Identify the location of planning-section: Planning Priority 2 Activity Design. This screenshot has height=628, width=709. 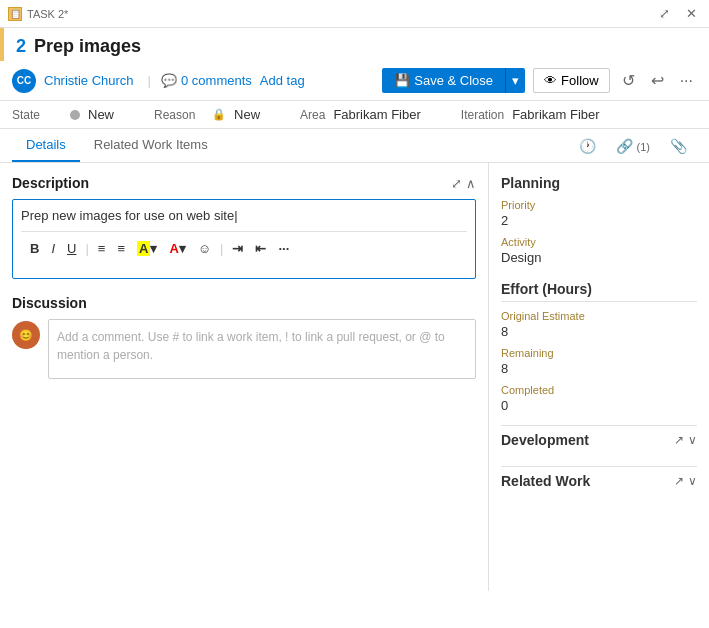
(599, 220).